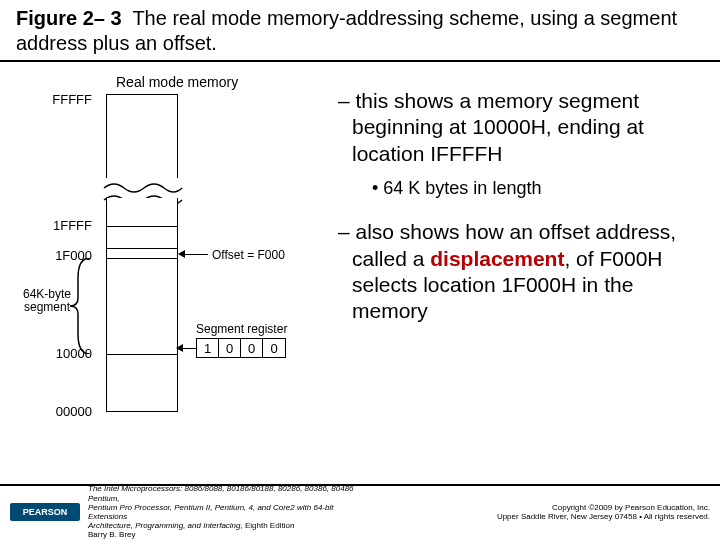 The height and width of the screenshot is (540, 720). Describe the element at coordinates (182, 254) in the screenshot. I see `arrowhead-icon` at that location.